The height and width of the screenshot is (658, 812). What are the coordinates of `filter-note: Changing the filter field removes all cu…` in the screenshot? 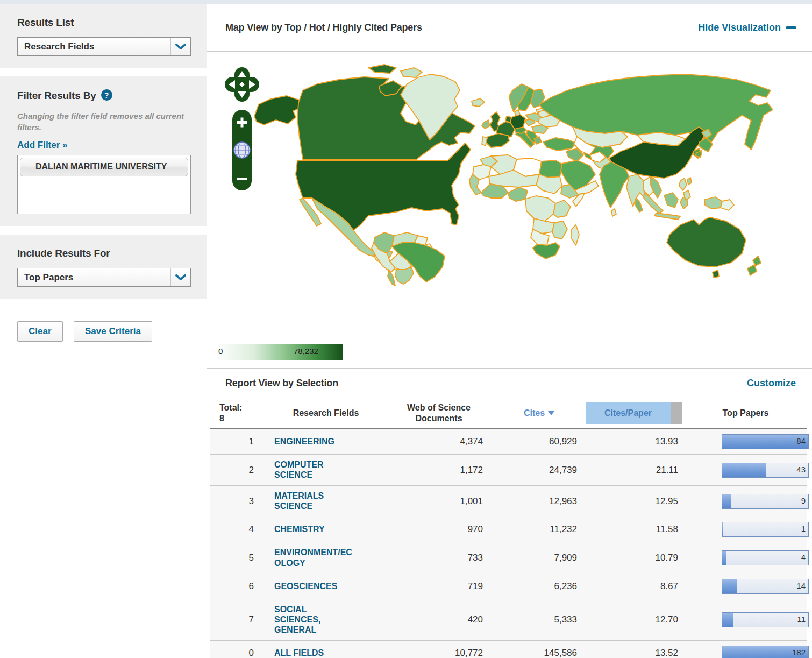 It's located at (104, 122).